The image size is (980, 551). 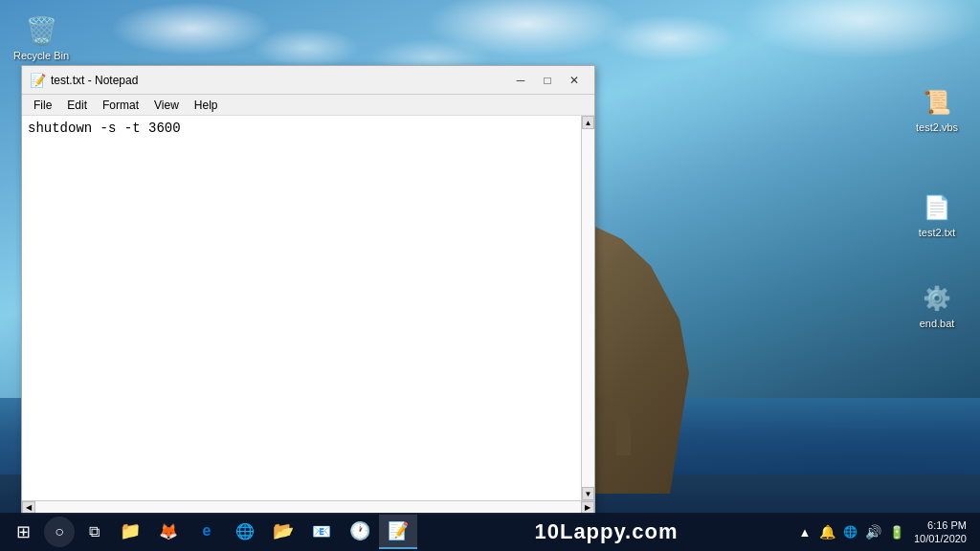 I want to click on battery-icon: 🔋, so click(x=897, y=532).